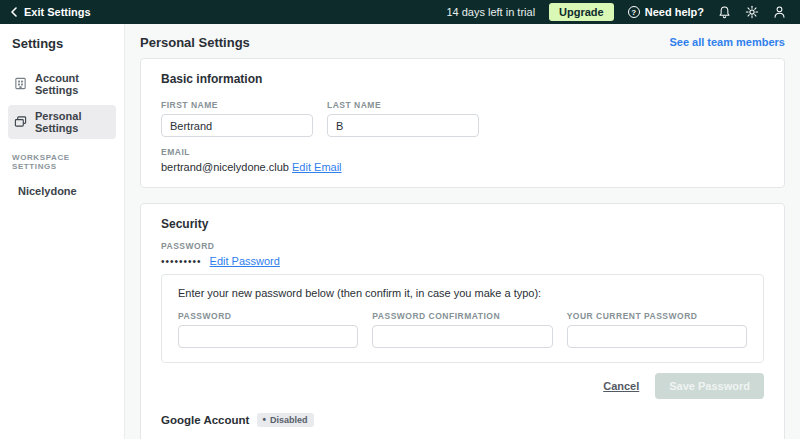  What do you see at coordinates (621, 386) in the screenshot?
I see `cancel-button: Cancel` at bounding box center [621, 386].